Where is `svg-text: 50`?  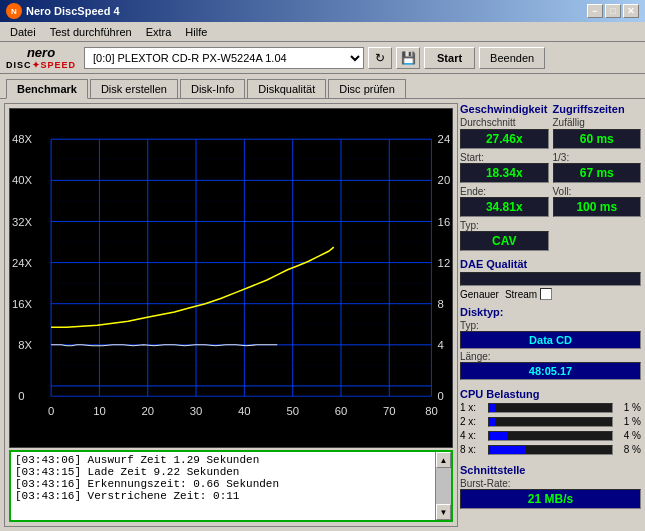 svg-text: 50 is located at coordinates (292, 411).